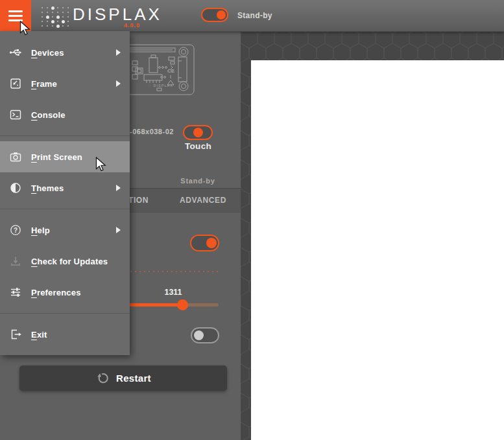 This screenshot has height=440, width=504. I want to click on displax-dot-matrix-logo, so click(56, 17).